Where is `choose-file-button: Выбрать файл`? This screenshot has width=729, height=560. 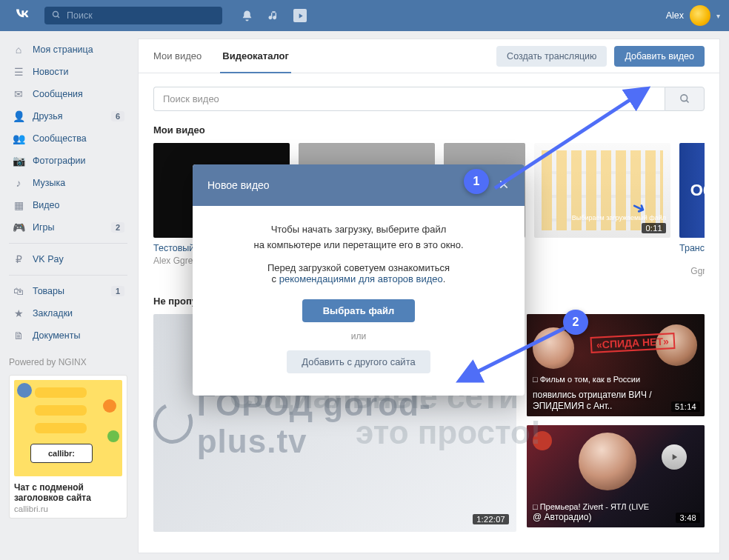
choose-file-button: Выбрать файл is located at coordinates (359, 311).